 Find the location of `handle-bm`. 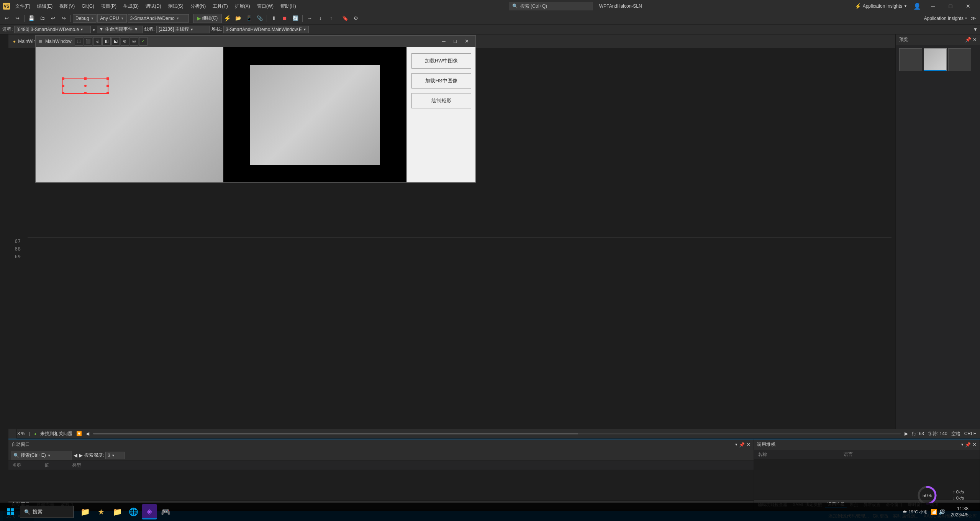

handle-bm is located at coordinates (85, 93).